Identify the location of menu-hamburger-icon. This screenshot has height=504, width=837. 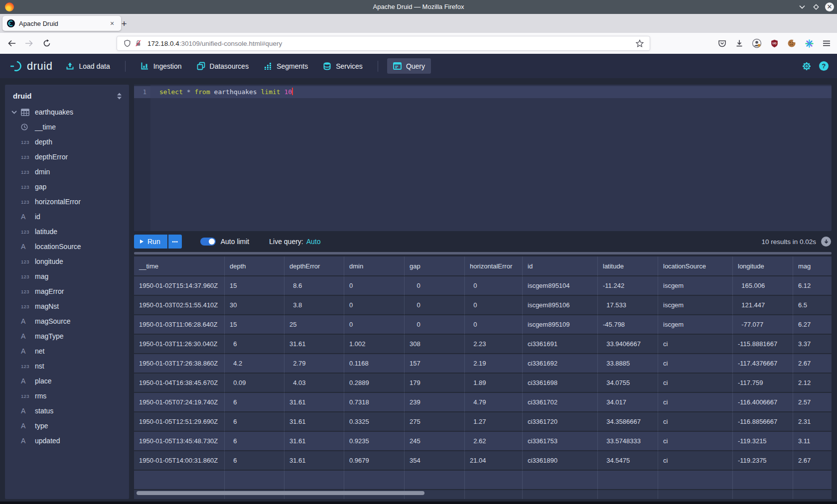
(827, 43).